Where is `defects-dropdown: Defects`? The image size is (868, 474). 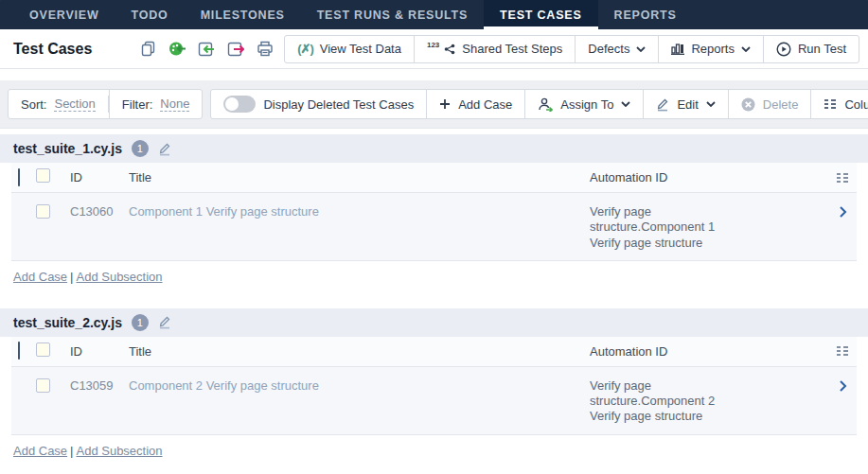 defects-dropdown: Defects is located at coordinates (616, 49).